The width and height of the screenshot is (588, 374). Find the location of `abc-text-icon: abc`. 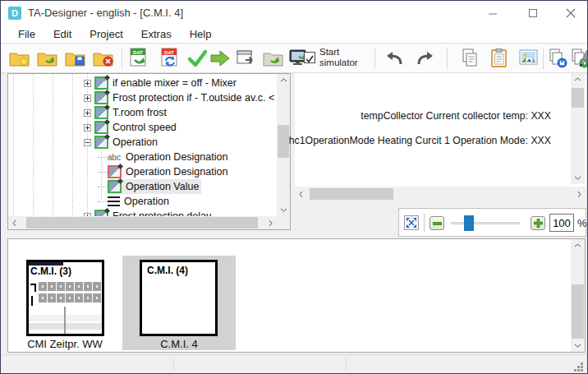

abc-text-icon: abc is located at coordinates (116, 158).